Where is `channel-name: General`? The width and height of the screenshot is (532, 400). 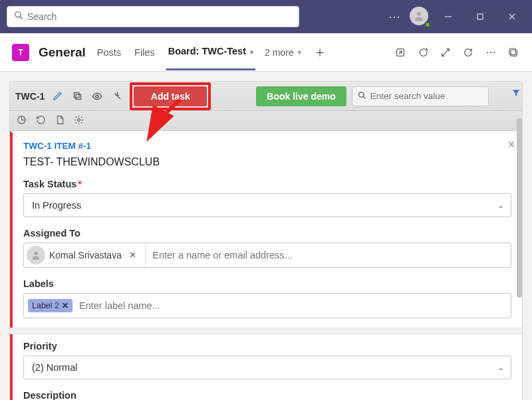 channel-name: General is located at coordinates (63, 52).